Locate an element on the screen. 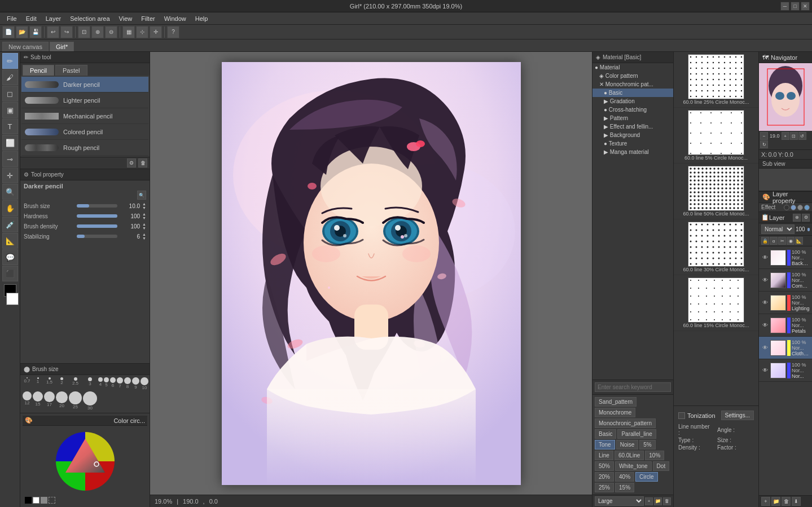  toolbar-open: 📂 is located at coordinates (22, 32).